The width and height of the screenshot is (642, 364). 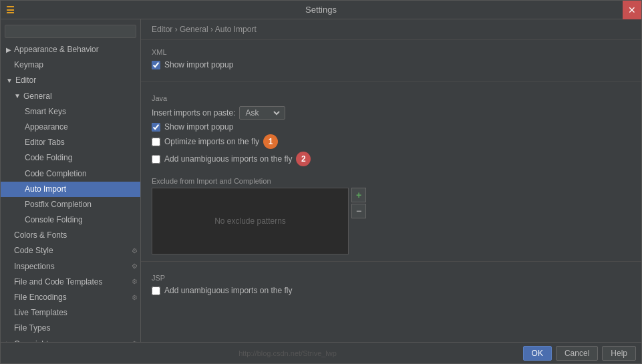 What do you see at coordinates (71, 339) in the screenshot?
I see `sidebar-item-copyright: ▶ Copyright ⚙` at bounding box center [71, 339].